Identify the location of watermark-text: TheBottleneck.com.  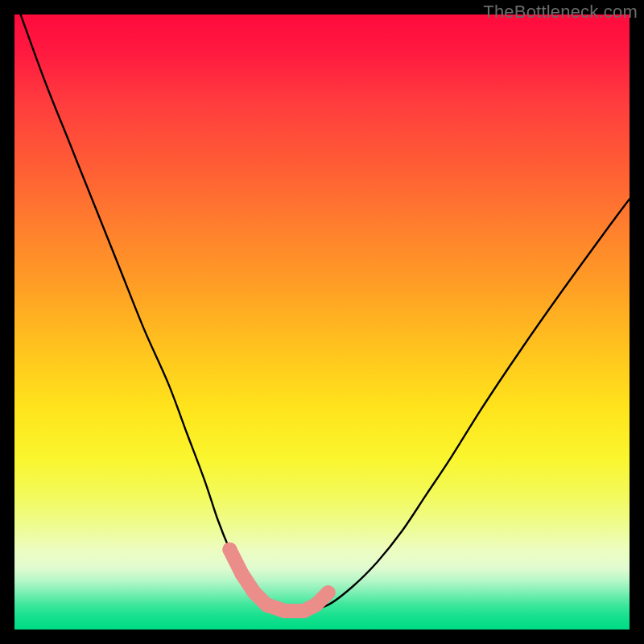
(560, 12).